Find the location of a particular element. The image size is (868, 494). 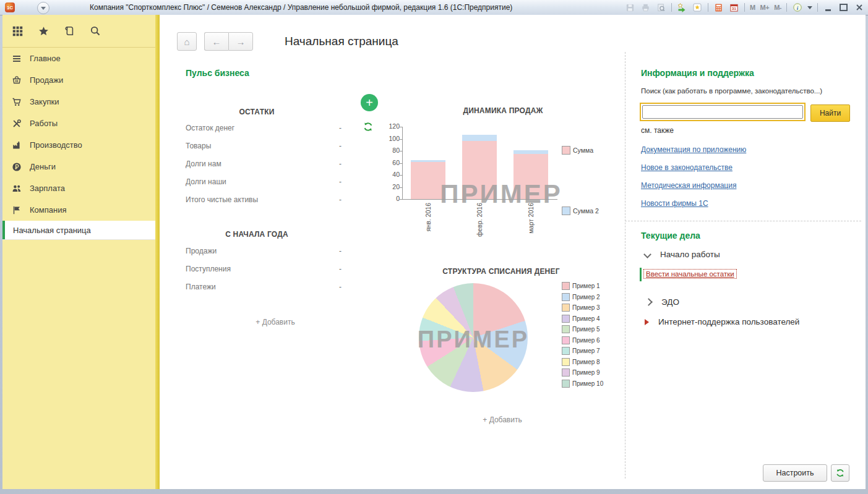

svg-text: 31 is located at coordinates (734, 9).